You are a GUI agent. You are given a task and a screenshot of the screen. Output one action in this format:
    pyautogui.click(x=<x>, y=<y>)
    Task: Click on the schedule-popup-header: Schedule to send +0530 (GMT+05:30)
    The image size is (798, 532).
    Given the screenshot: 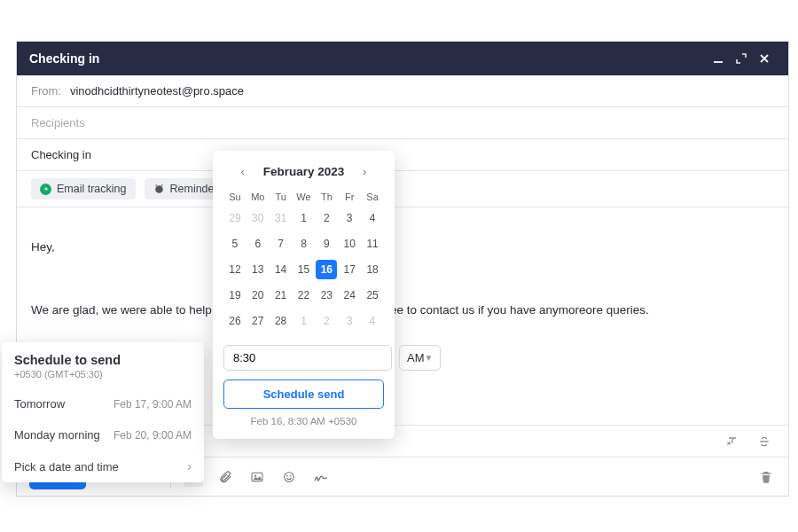 What is the action you would take?
    pyautogui.click(x=103, y=365)
    